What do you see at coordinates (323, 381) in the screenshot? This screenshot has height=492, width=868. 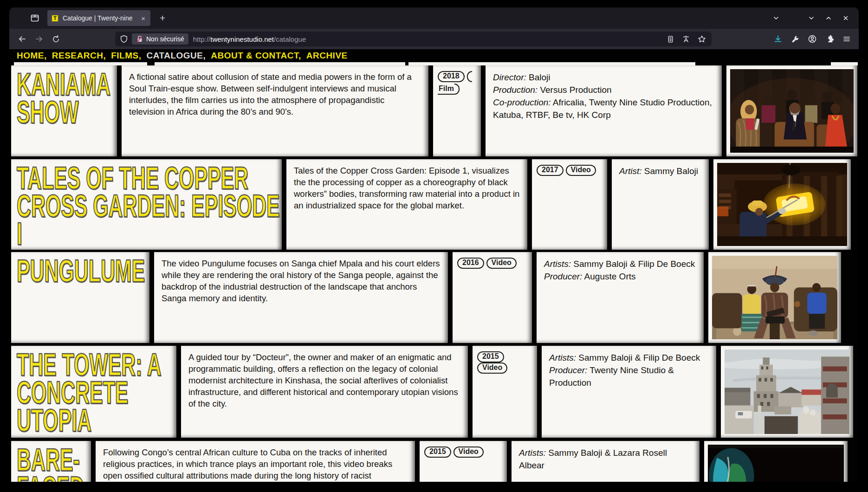 I see `entry-description: A guided tour by “Docteur”, the owner an…` at bounding box center [323, 381].